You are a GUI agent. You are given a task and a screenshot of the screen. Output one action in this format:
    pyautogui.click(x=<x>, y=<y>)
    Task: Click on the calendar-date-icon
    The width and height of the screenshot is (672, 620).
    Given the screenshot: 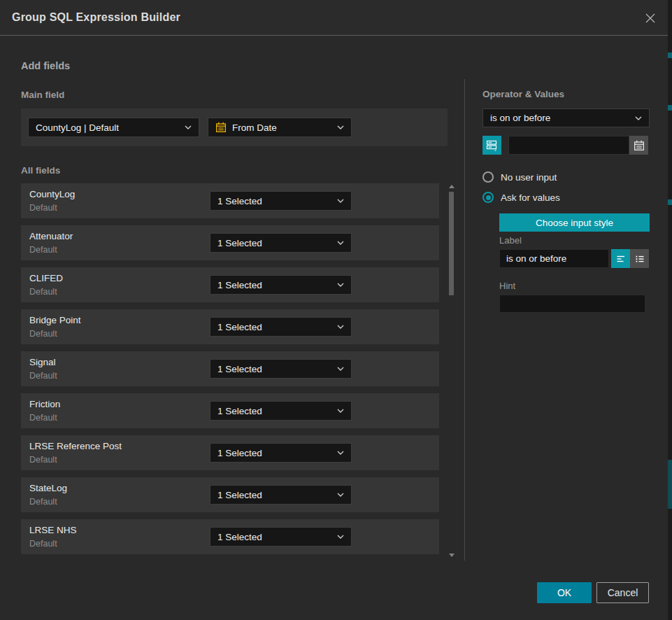 What is the action you would take?
    pyautogui.click(x=221, y=127)
    